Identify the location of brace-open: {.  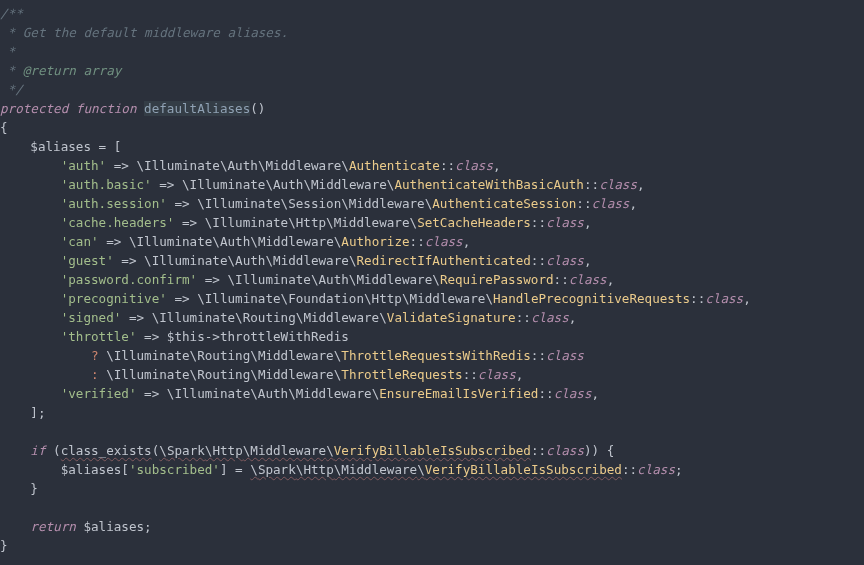
(4, 128).